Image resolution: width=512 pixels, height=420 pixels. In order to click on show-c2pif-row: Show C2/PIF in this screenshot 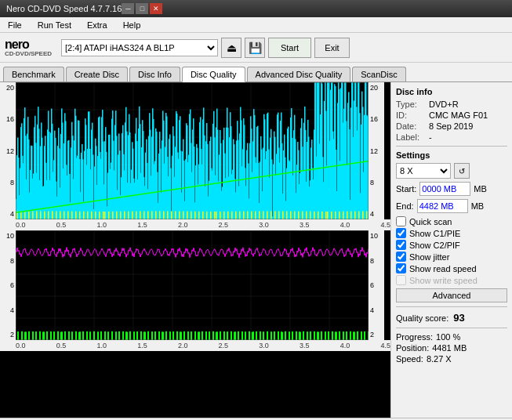, I will do `click(452, 244)`.